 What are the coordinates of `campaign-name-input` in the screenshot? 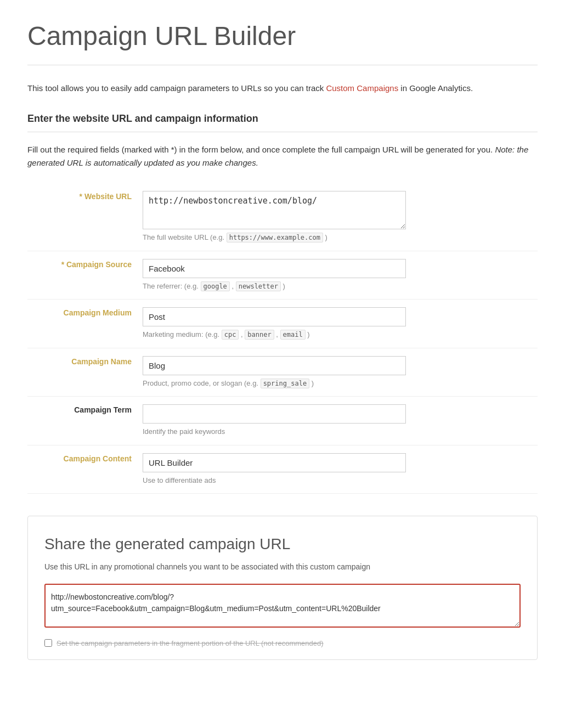 It's located at (274, 365).